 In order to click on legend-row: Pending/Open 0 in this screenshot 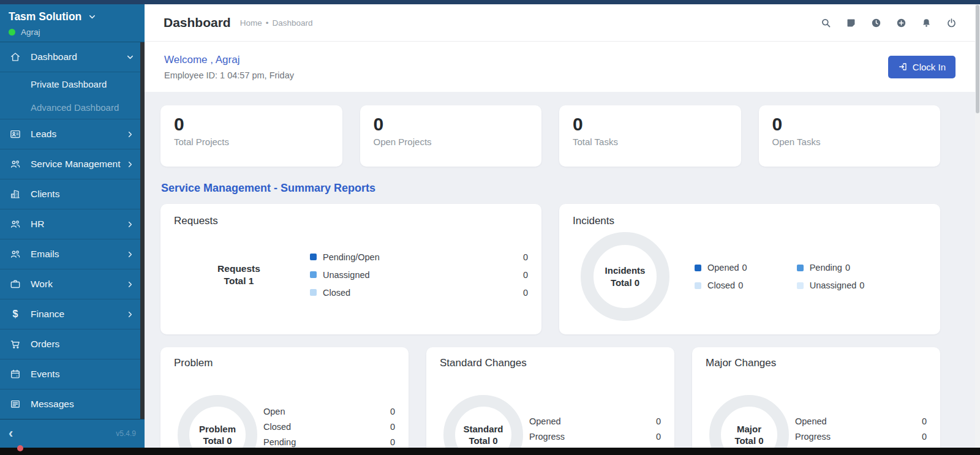, I will do `click(419, 257)`.